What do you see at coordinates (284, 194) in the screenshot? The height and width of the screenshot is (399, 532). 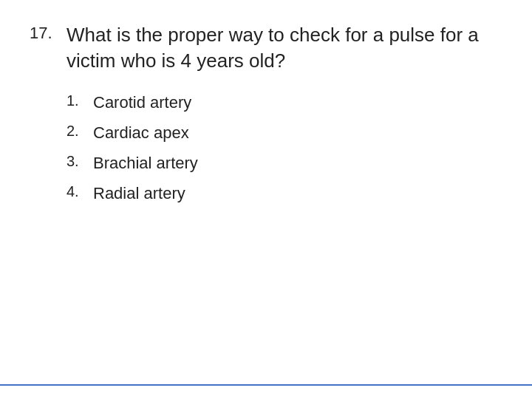 I see `answer-item: 4.Radial artery` at bounding box center [284, 194].